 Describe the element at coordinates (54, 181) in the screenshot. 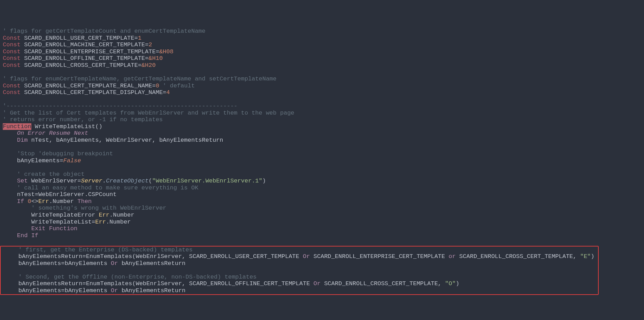

I see `identifier: WebEnrlServer=` at that location.